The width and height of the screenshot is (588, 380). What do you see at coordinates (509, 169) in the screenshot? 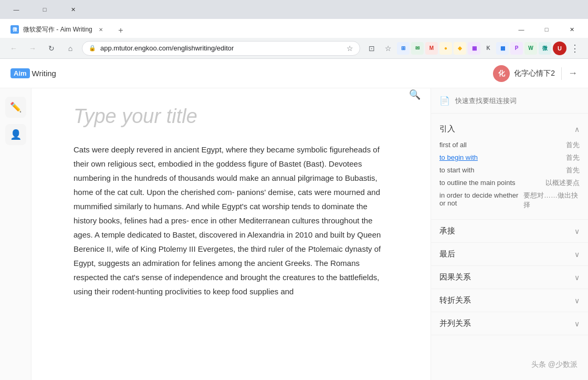
I see `section-intro: 引入 ∧ first of all 首先 to begin with 首先` at bounding box center [509, 169].